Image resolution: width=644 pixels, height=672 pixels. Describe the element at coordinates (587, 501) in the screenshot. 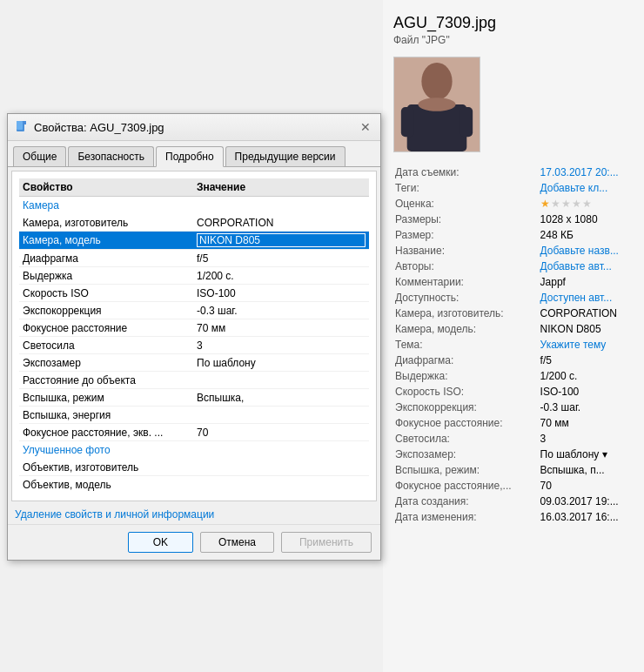

I see `info-value: 09.03.2017 19:...` at that location.